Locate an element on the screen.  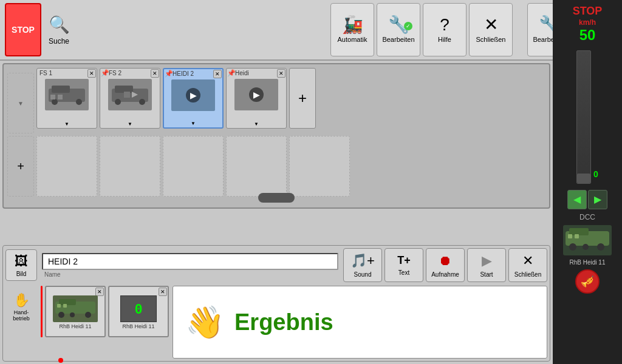
schliessen-editor-label: Schließen is located at coordinates (528, 274).